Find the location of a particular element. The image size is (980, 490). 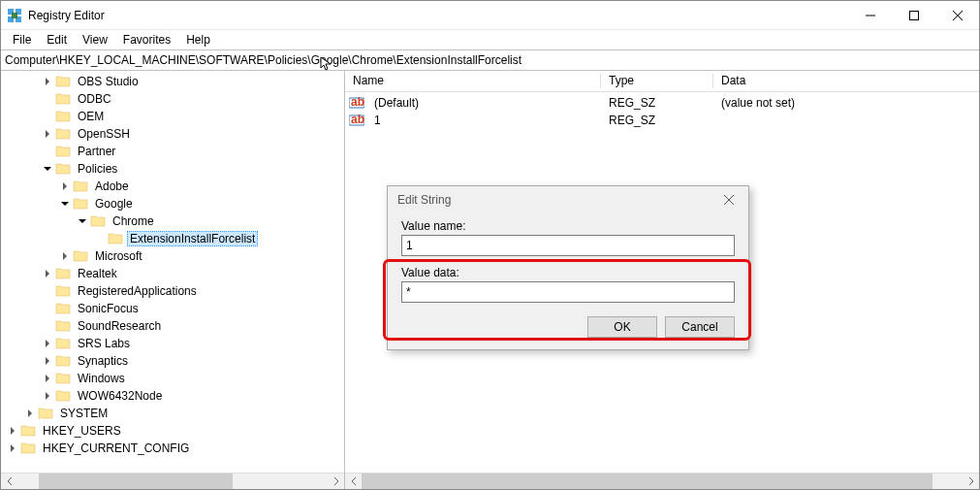

maximize-button is located at coordinates (913, 16).